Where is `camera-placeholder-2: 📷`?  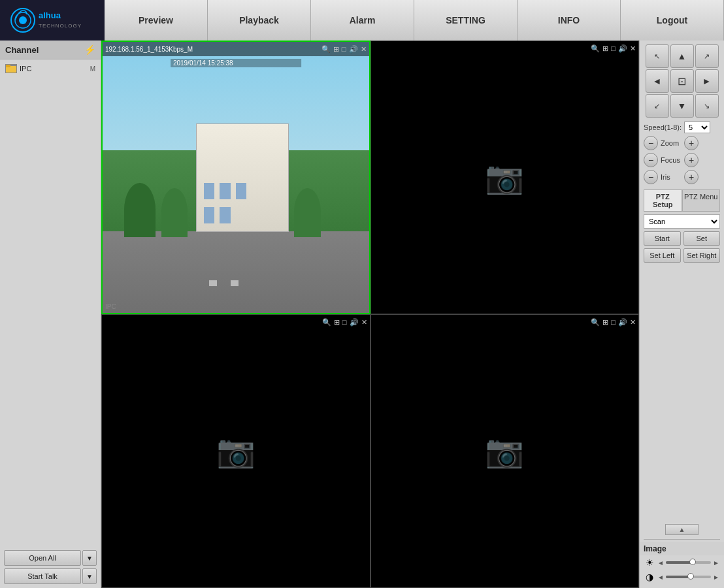 camera-placeholder-2: 📷 is located at coordinates (504, 178).